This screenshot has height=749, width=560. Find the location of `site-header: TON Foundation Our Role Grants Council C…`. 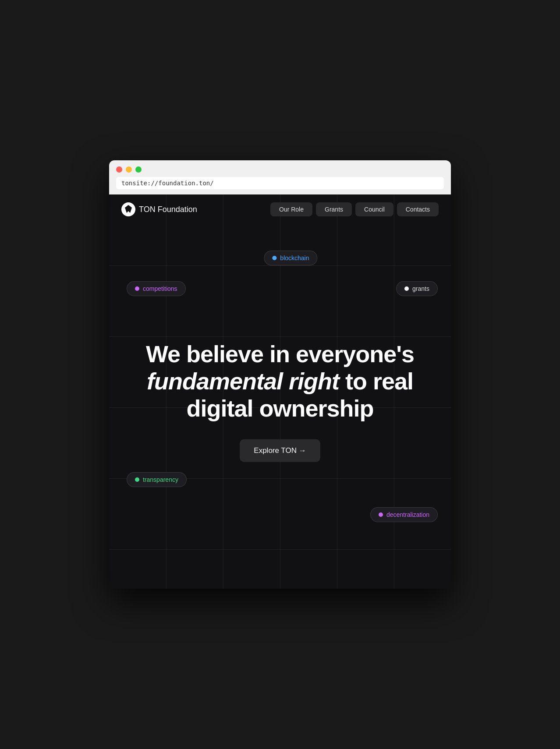

site-header: TON Foundation Our Role Grants Council C… is located at coordinates (280, 209).